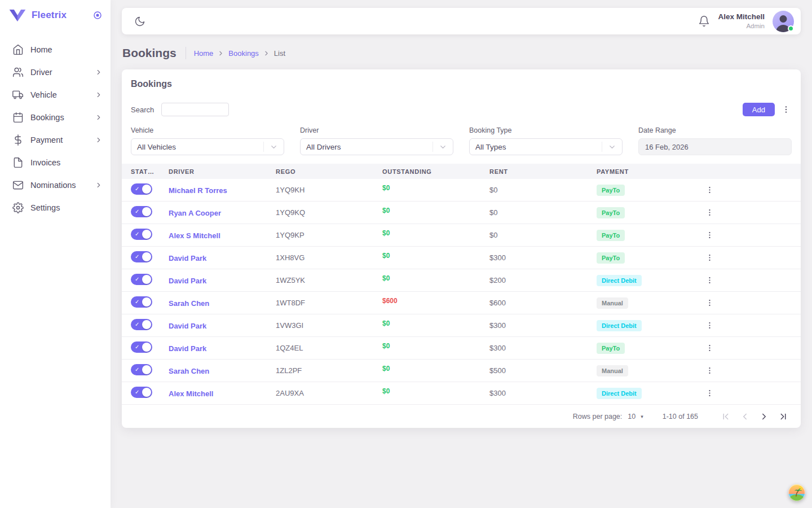 The height and width of the screenshot is (508, 812). Describe the element at coordinates (612, 147) in the screenshot. I see `chevron-down-icon` at that location.